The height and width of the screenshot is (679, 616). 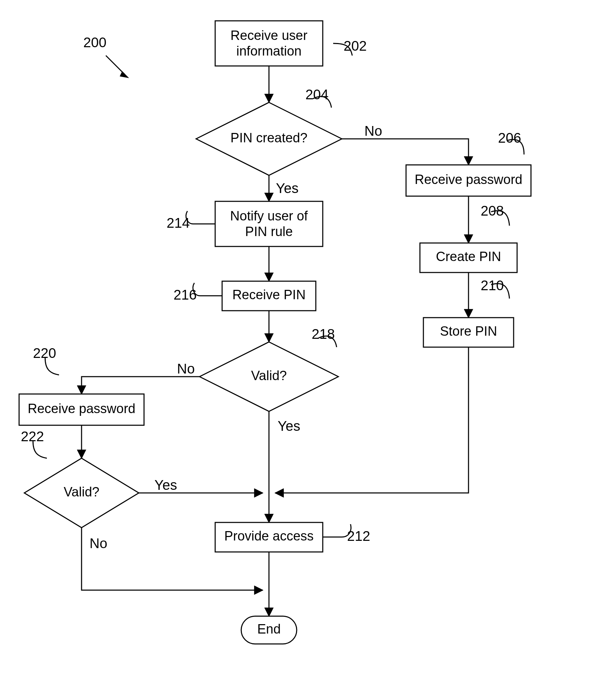 I want to click on ref-208: 208, so click(x=492, y=211).